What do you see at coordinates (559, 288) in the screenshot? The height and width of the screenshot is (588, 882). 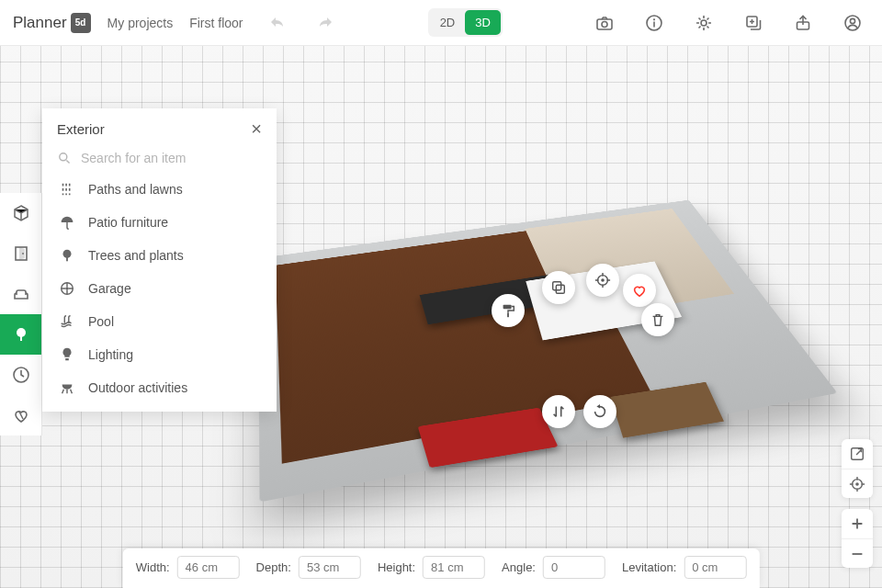 I see `copy-button` at bounding box center [559, 288].